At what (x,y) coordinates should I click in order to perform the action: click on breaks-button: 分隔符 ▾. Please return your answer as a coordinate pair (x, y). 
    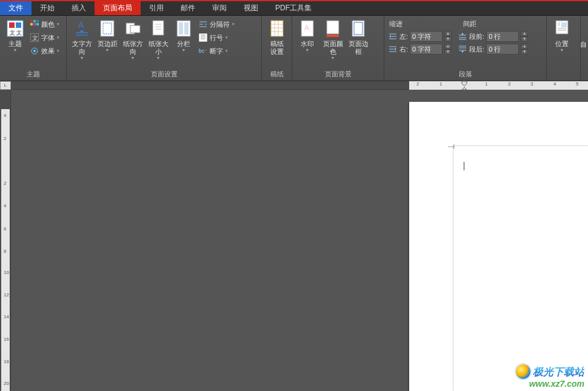
    Looking at the image, I should click on (216, 24).